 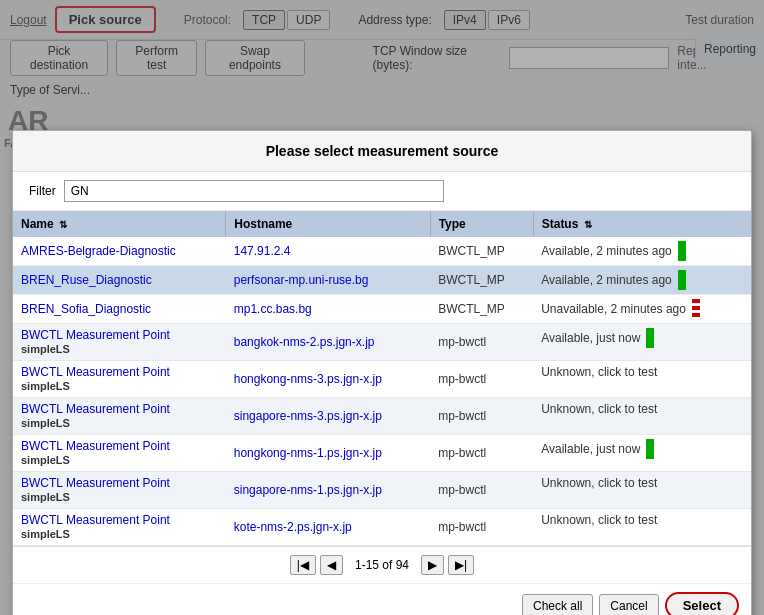 What do you see at coordinates (558, 605) in the screenshot?
I see `check-all-button: Check all` at bounding box center [558, 605].